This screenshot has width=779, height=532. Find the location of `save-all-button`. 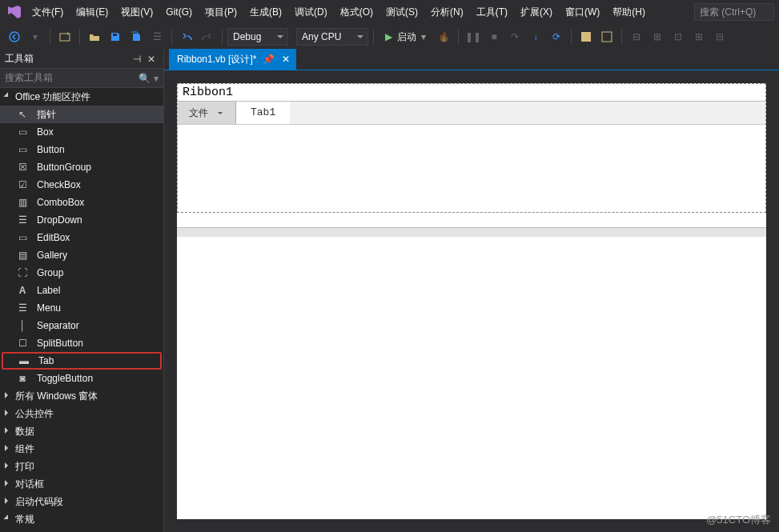

save-all-button is located at coordinates (136, 37).